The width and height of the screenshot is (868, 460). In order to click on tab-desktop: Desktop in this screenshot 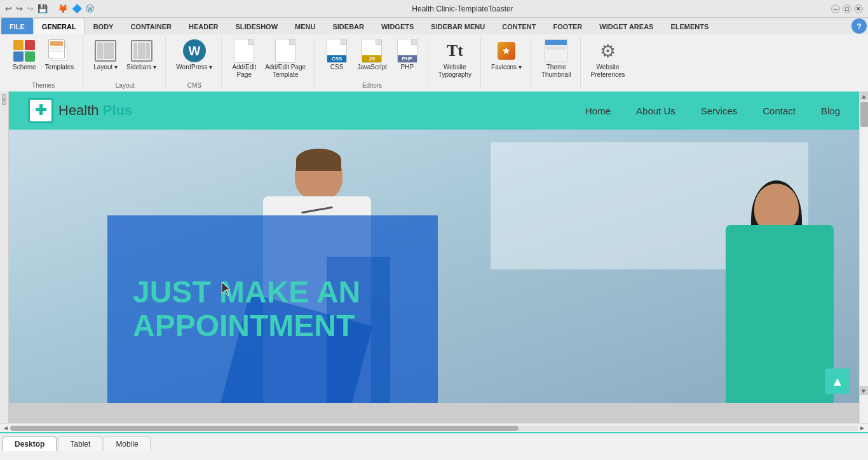, I will do `click(29, 443)`.